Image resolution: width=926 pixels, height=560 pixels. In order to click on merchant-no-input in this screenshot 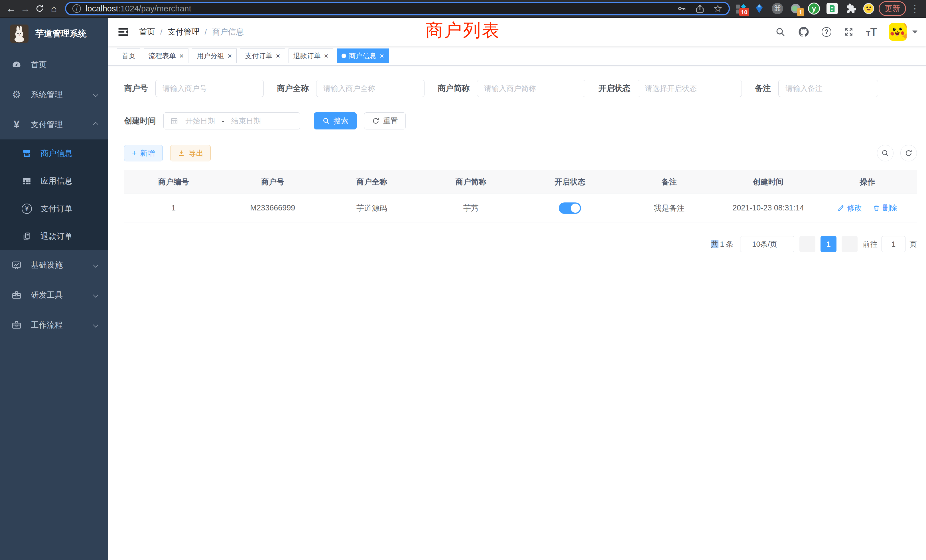, I will do `click(210, 88)`.